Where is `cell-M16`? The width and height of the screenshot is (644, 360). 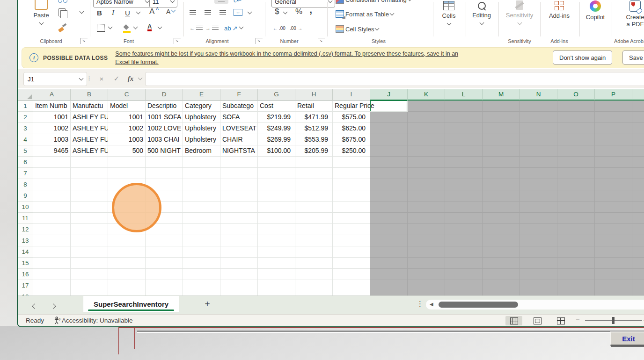
cell-M16 is located at coordinates (501, 274).